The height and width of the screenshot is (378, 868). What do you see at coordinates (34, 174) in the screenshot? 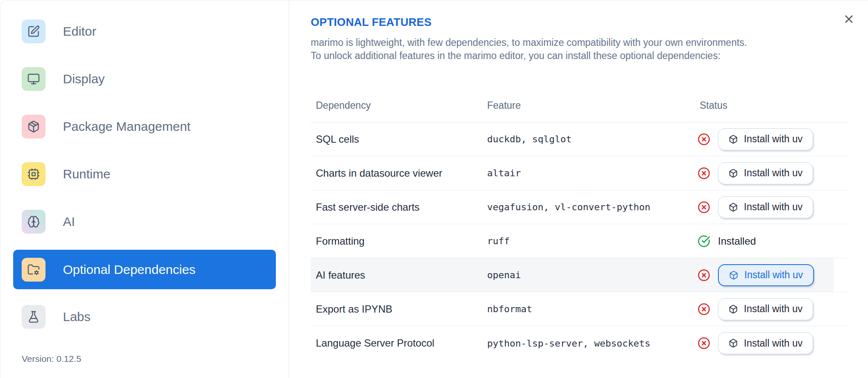
I see `cpu-icon` at bounding box center [34, 174].